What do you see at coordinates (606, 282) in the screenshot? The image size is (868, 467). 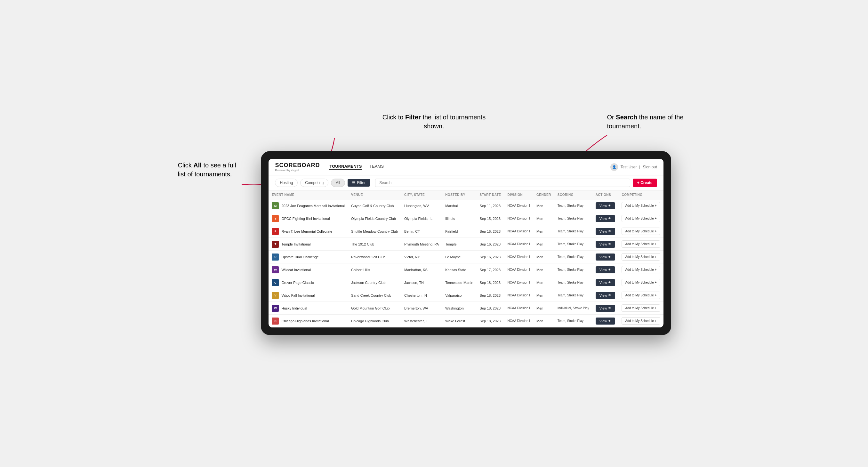 I see `view-button-6: View 👁` at bounding box center [606, 282].